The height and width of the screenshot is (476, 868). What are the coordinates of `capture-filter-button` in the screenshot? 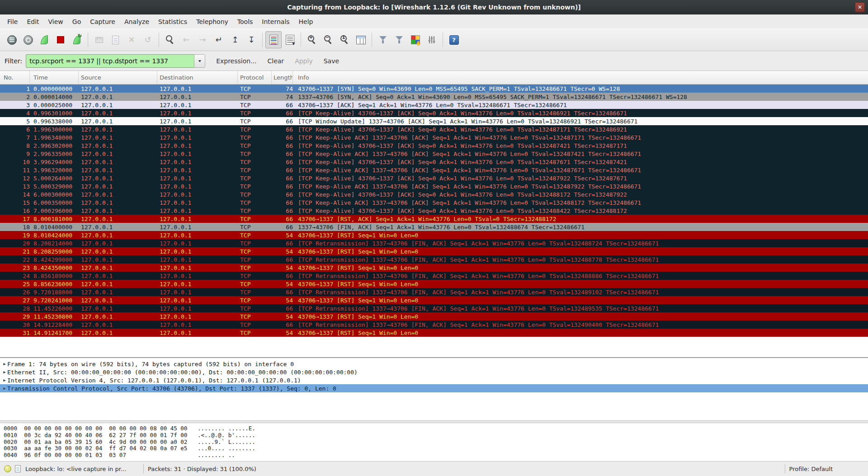 It's located at (383, 40).